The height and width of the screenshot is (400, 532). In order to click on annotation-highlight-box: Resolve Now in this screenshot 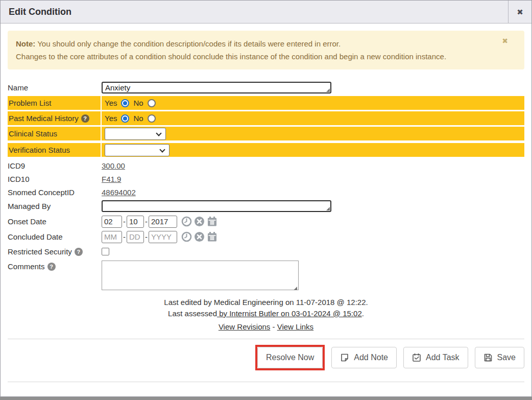, I will do `click(290, 358)`.